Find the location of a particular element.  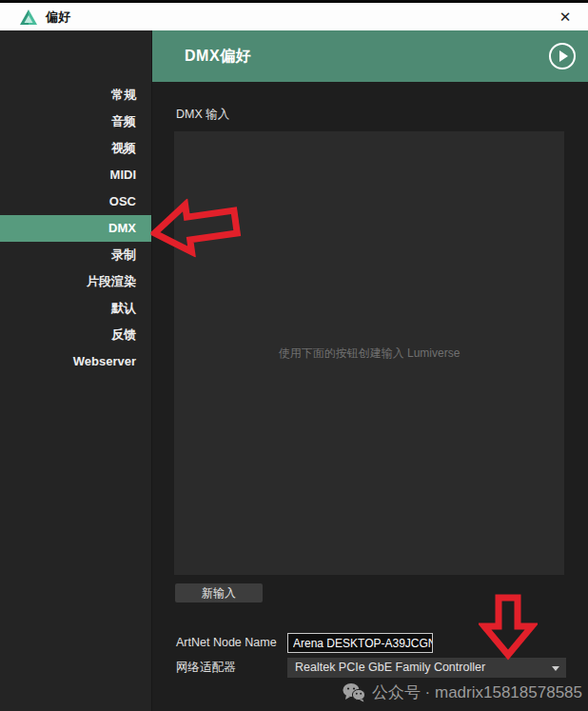

sidebar-item-video: 视频 is located at coordinates (76, 148).